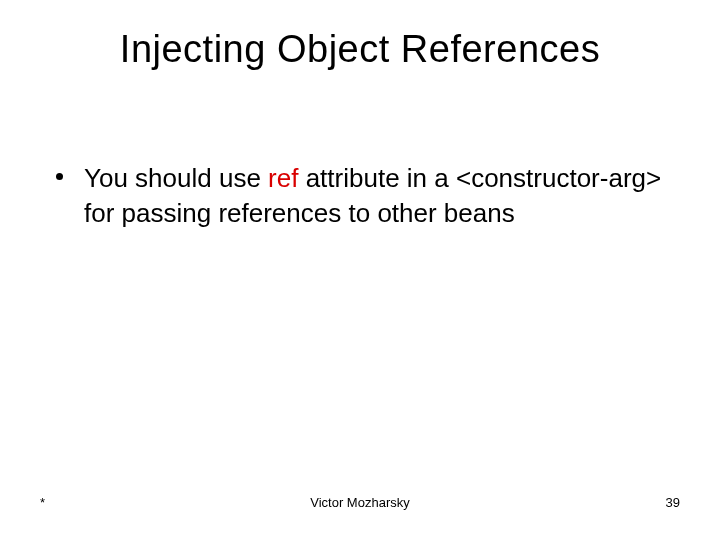 Image resolution: width=720 pixels, height=540 pixels. Describe the element at coordinates (360, 502) in the screenshot. I see `footer-author: Victor Mozharsky` at that location.